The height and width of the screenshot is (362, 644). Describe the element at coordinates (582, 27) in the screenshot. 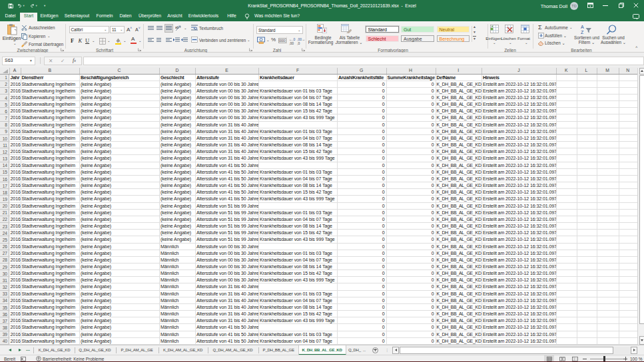

I see `svg-text: A` at that location.